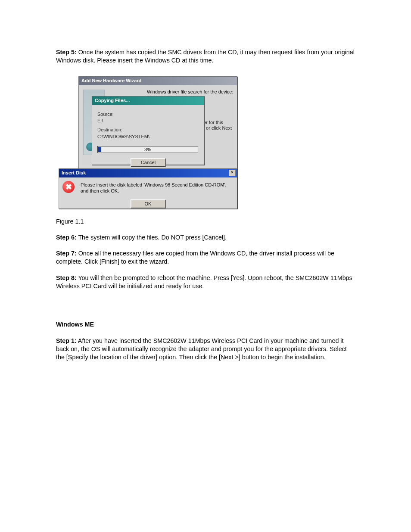  I want to click on me-step-1-label: Step 1:, so click(66, 341).